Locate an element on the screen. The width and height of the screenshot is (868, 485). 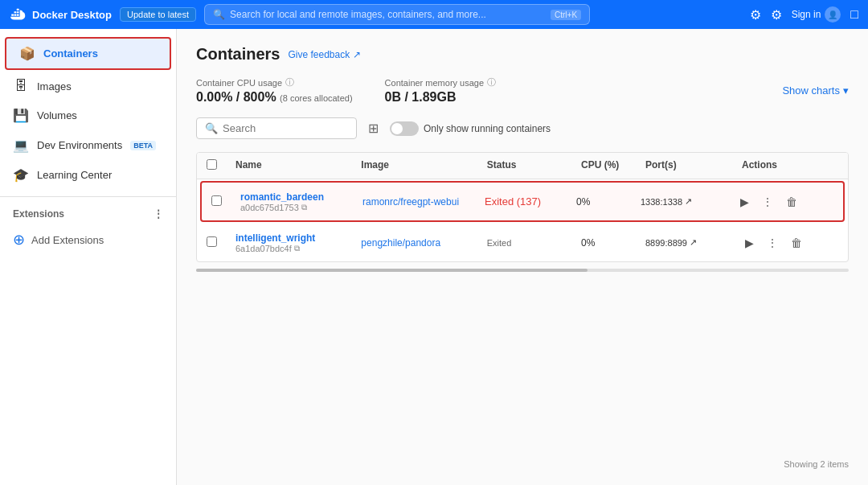
container-name-link-1: romantic_bardeen is located at coordinates (282, 197).